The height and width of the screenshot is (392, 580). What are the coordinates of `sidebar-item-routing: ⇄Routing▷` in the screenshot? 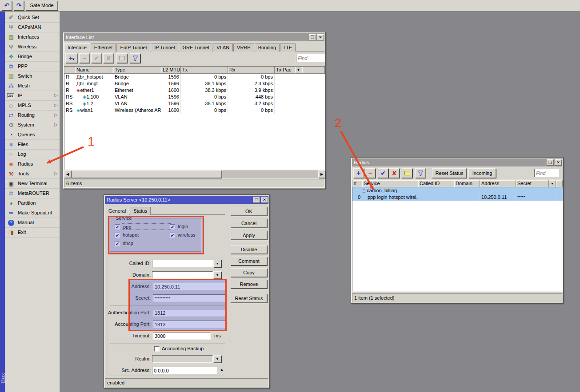 It's located at (32, 115).